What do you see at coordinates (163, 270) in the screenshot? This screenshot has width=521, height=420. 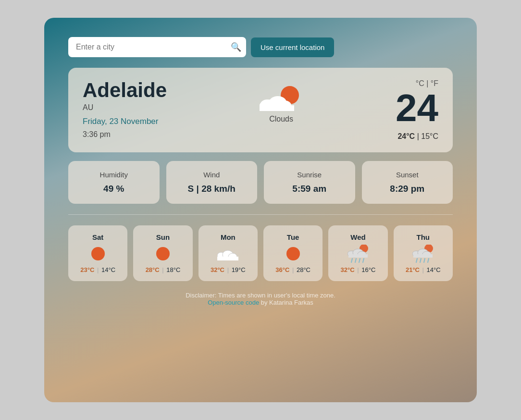 I see `forecast-temps: 28°C | 18°C` at bounding box center [163, 270].